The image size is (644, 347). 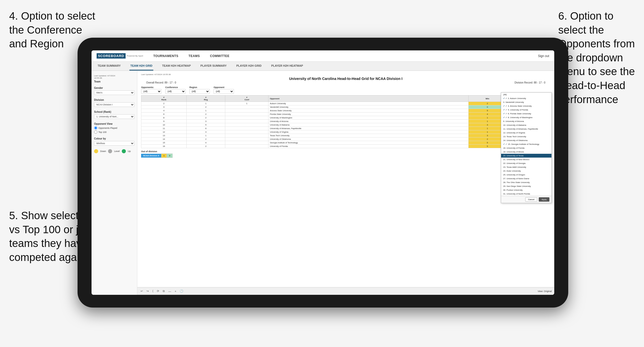 What do you see at coordinates (346, 114) in the screenshot?
I see `table-row: 6 2 Florida State University 4 2` at bounding box center [346, 114].